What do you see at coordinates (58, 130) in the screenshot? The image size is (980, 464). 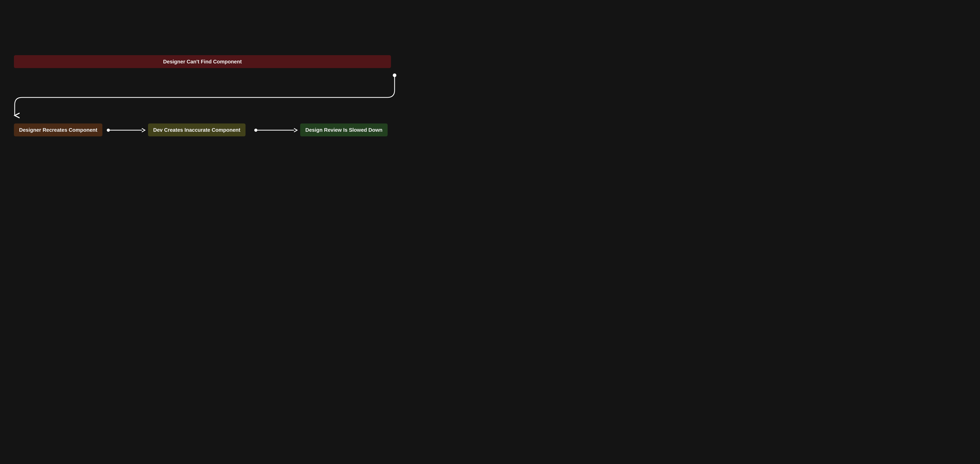 I see `node-label: Designer Recreates Component` at bounding box center [58, 130].